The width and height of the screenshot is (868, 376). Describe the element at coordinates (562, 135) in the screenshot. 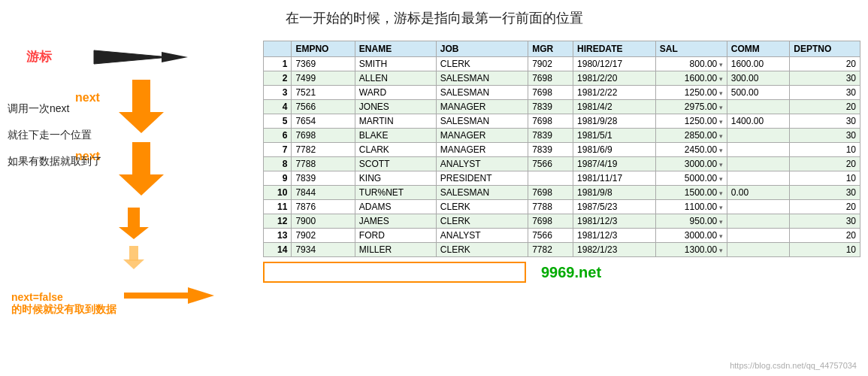

I see `table-row: 67698BLAKEMANAGER78391981/5/12850.00 ▾30` at that location.